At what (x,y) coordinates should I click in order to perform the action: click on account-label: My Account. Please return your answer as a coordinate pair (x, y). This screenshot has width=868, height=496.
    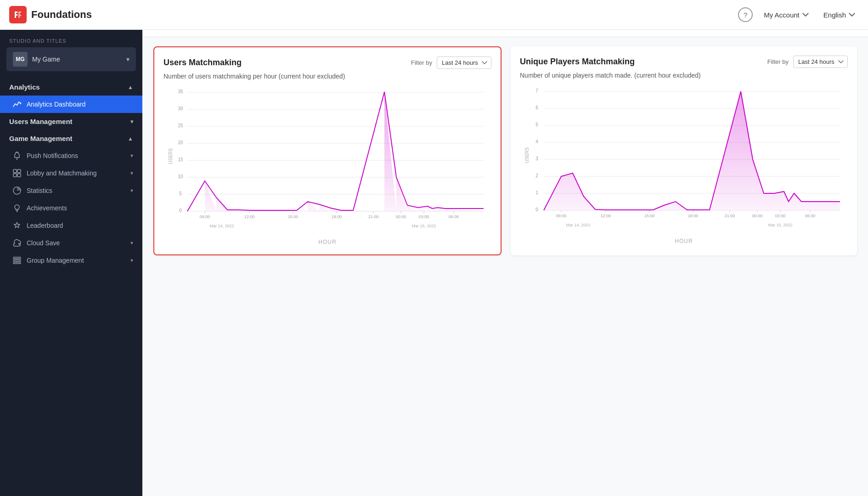
    Looking at the image, I should click on (782, 15).